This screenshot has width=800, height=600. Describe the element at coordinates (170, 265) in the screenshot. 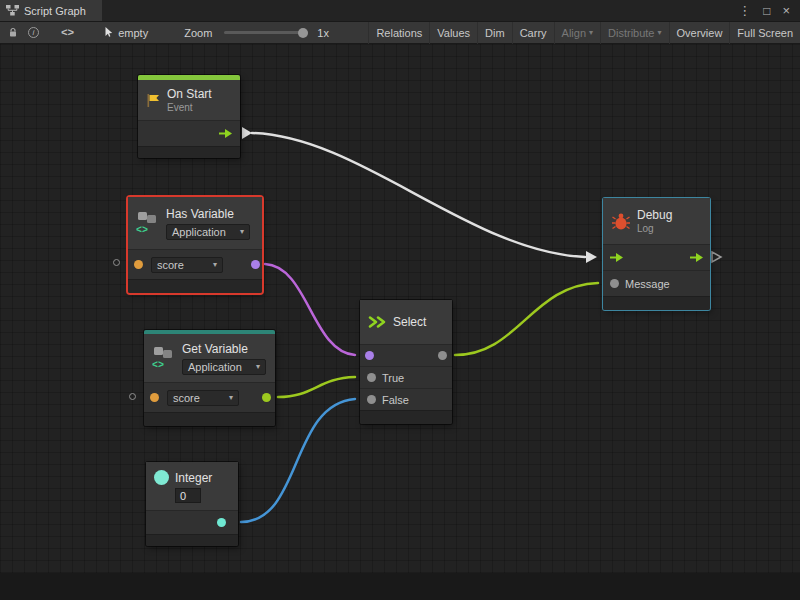

I see `variable-name-value: score` at that location.